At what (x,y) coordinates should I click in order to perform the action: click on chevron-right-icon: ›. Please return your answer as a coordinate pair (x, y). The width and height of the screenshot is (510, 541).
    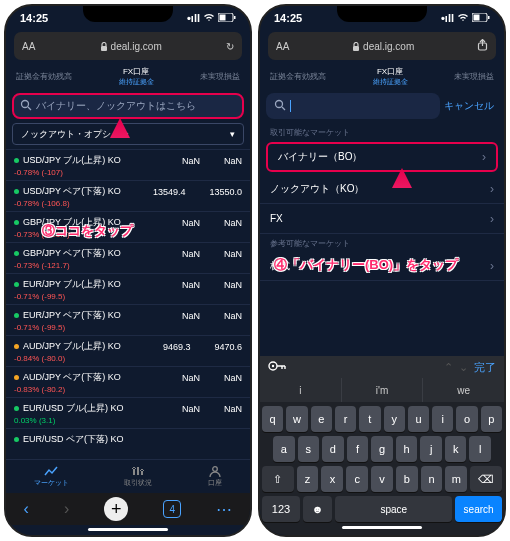
    Looking at the image, I should click on (484, 157).